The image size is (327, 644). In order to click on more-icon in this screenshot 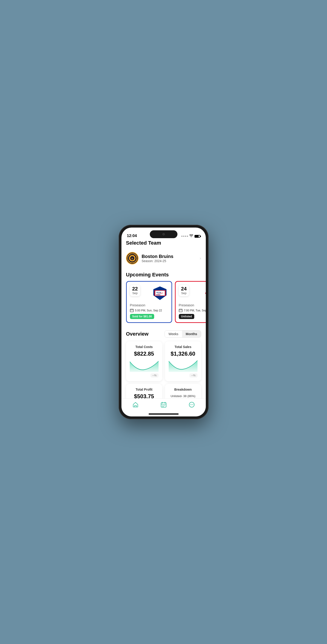, I will do `click(192, 405)`.